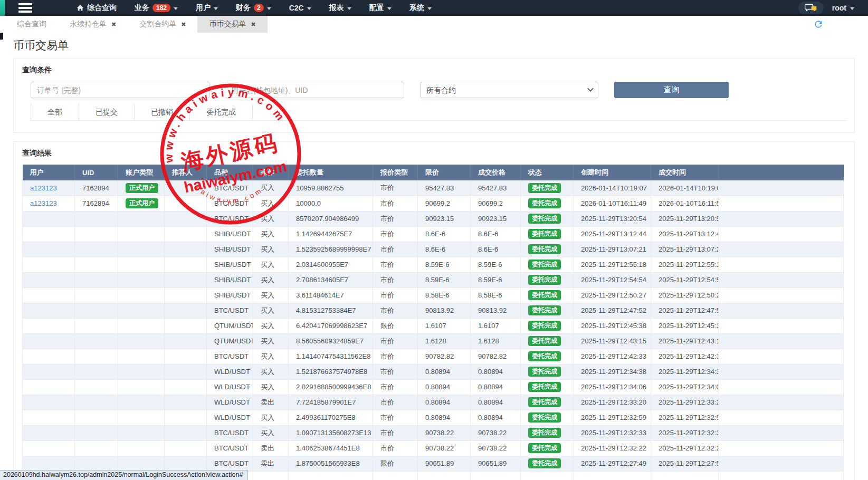 The width and height of the screenshot is (868, 480). I want to click on open-tab-2: 永续持仓单✖, so click(93, 24).